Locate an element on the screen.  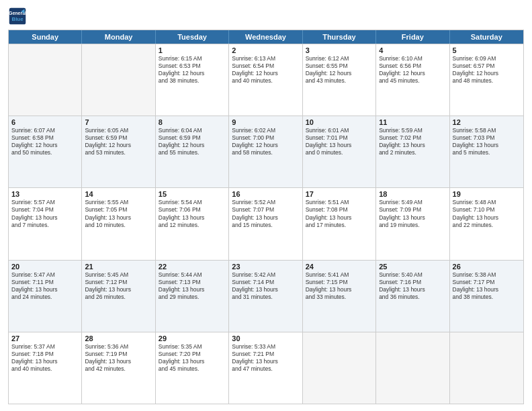
weekday-header: Tuesday is located at coordinates (192, 37).